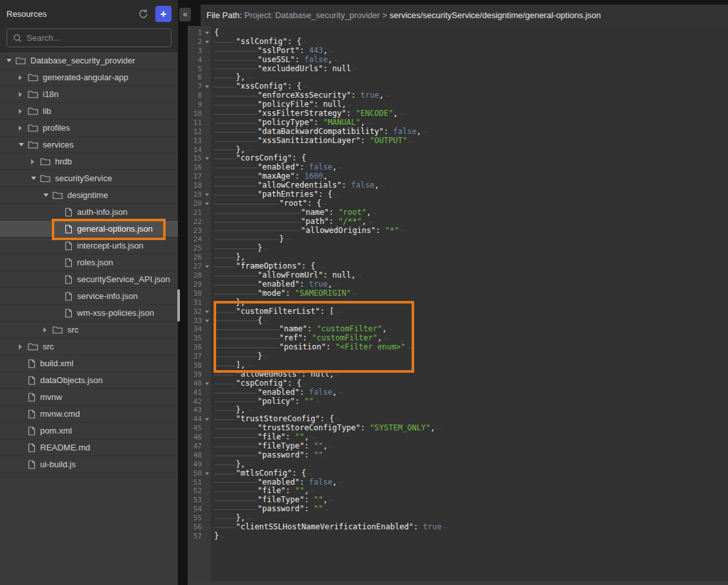 This screenshot has height=585, width=728. I want to click on code-line: 3"sslPort": 443,, so click(458, 51).